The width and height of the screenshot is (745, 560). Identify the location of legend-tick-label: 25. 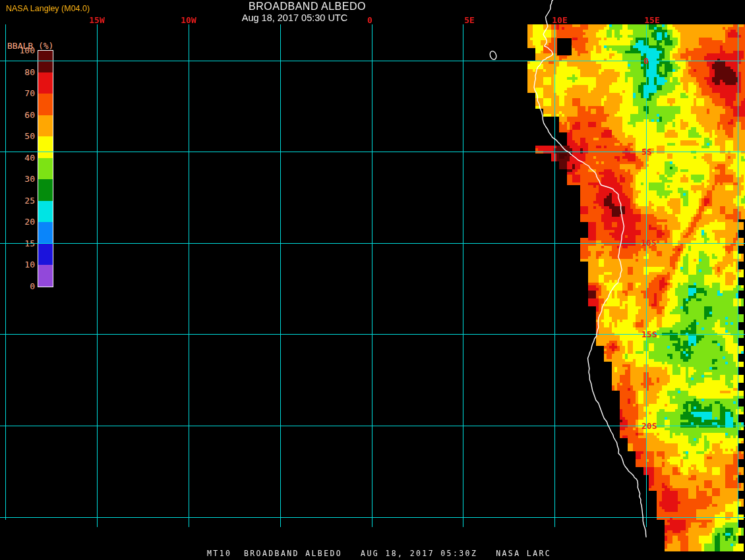
(30, 200).